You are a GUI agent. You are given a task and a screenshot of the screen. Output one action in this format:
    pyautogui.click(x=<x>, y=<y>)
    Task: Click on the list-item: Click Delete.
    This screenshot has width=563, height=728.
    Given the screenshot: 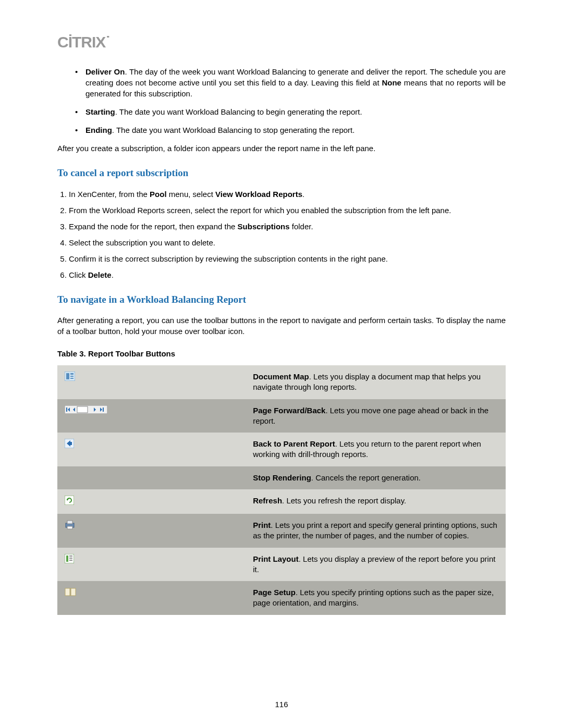 What is the action you would take?
    pyautogui.click(x=287, y=275)
    